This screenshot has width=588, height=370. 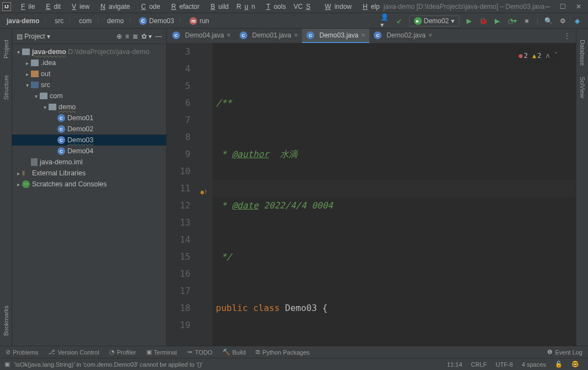 What do you see at coordinates (147, 36) in the screenshot?
I see `panel-settings-icon: ✿ ▾` at bounding box center [147, 36].